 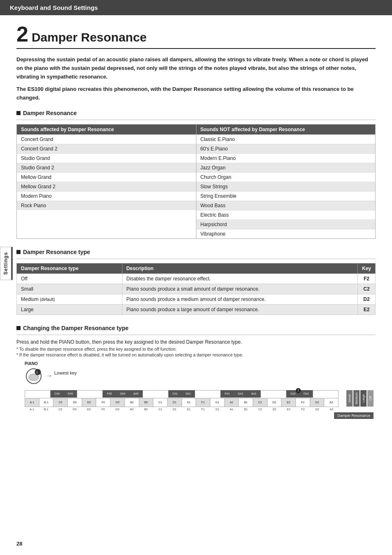 What do you see at coordinates (75, 402) in the screenshot?
I see `wk-d0: D0` at bounding box center [75, 402].